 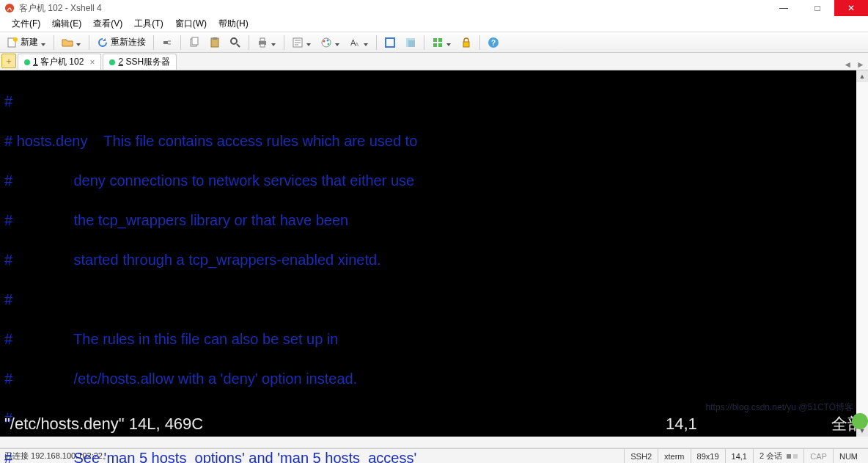 What do you see at coordinates (441, 43) in the screenshot?
I see `tile-button` at bounding box center [441, 43].